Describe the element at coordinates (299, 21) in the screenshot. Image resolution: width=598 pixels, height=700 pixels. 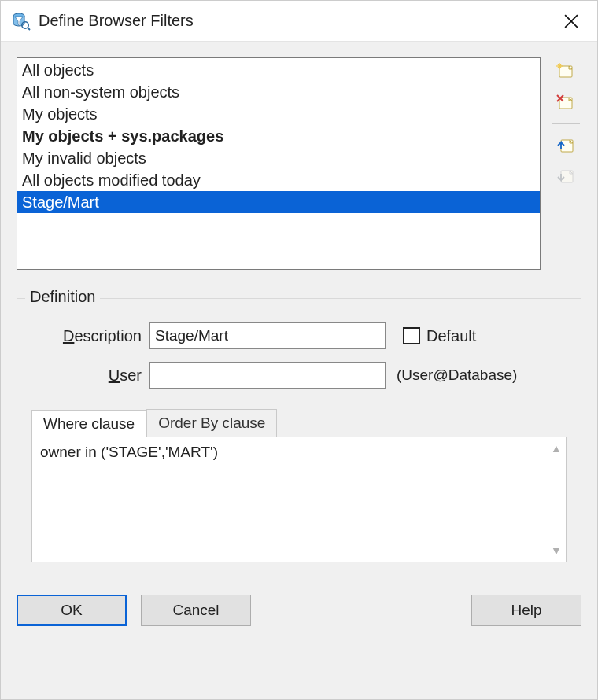
I see `titlebar: Define Browser Filters` at that location.